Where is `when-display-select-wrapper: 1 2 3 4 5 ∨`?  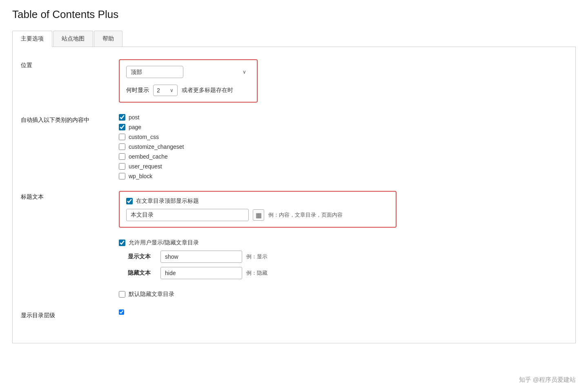
when-display-select-wrapper: 1 2 3 4 5 ∨ is located at coordinates (165, 90).